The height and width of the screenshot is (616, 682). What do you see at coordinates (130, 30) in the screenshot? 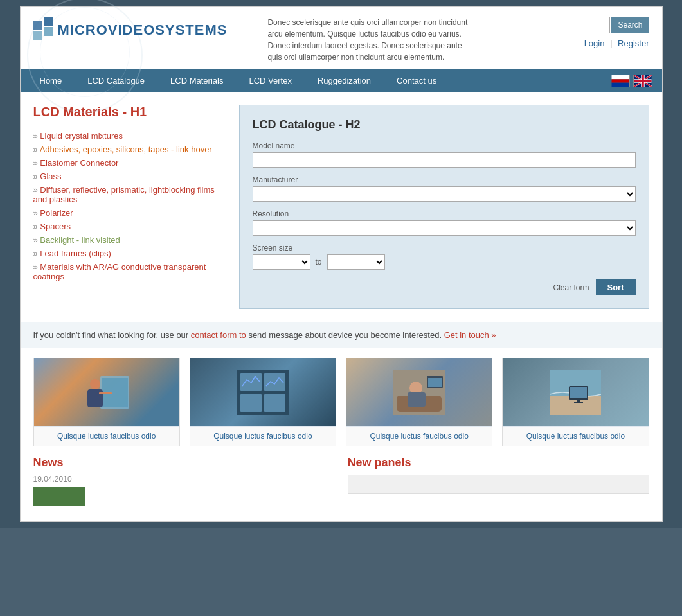
I see `logo-area: MICROVIDEOSYSTEMS` at bounding box center [130, 30].